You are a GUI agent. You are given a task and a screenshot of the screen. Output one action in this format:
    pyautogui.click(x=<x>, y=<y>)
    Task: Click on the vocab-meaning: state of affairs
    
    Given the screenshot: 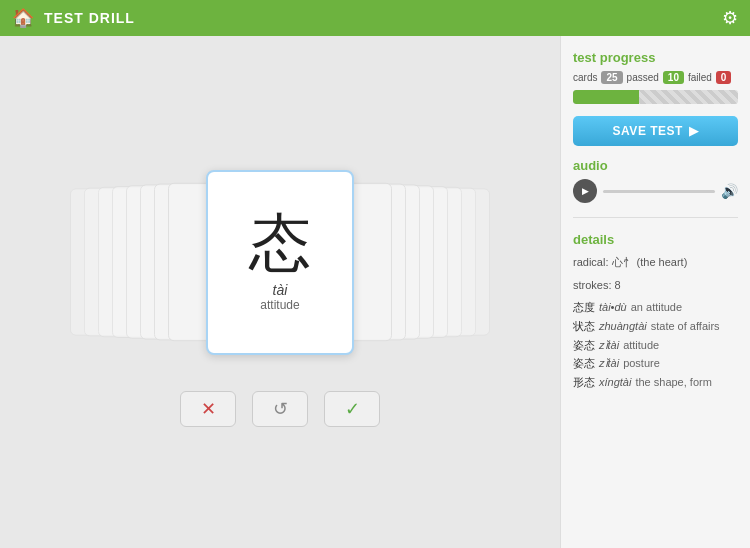 What is the action you would take?
    pyautogui.click(x=686, y=326)
    